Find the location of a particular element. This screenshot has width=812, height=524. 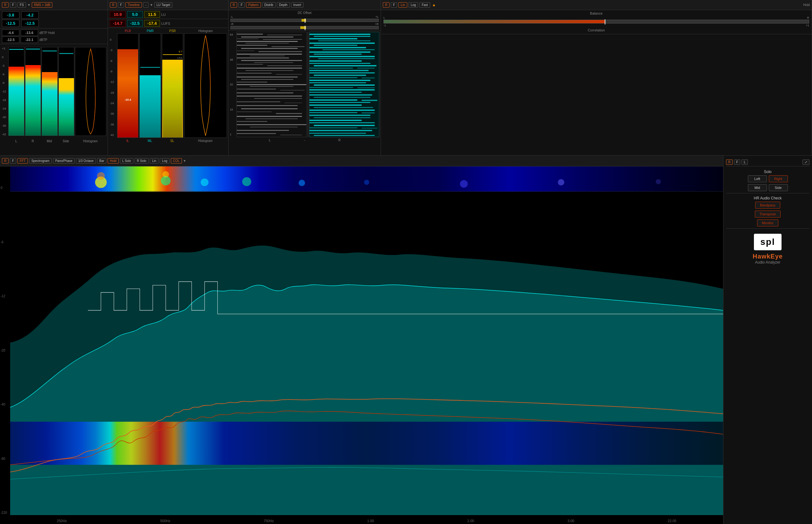

x-scale: 250Hz 500Hz 750Hz 1.00 2.00 3.00 22.05 is located at coordinates (367, 521).